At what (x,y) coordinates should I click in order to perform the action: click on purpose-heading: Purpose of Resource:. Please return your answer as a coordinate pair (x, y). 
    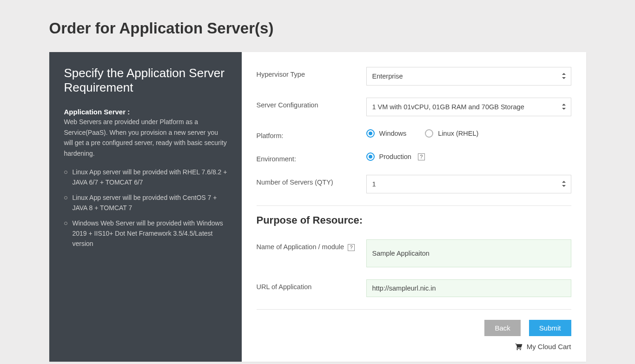
    Looking at the image, I should click on (414, 220).